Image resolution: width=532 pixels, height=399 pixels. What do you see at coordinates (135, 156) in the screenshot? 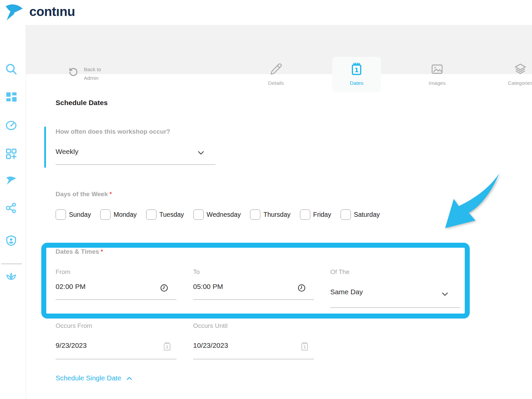
I see `frequency-select: Weekly` at bounding box center [135, 156].